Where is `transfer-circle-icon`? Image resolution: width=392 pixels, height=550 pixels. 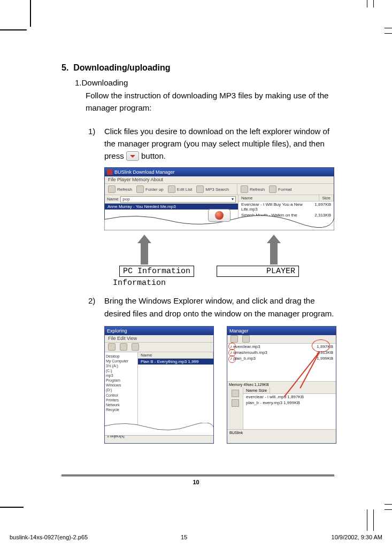 transfer-circle-icon is located at coordinates (219, 215).